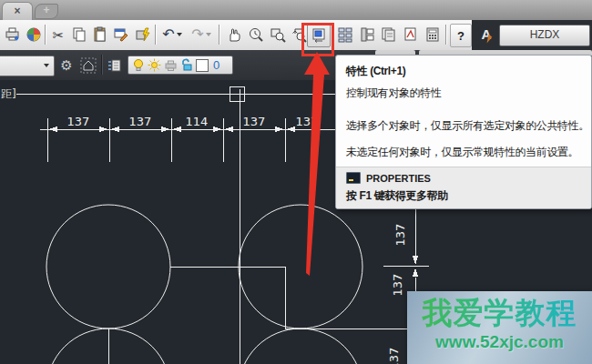  What do you see at coordinates (155, 66) in the screenshot?
I see `sun-icon` at bounding box center [155, 66].